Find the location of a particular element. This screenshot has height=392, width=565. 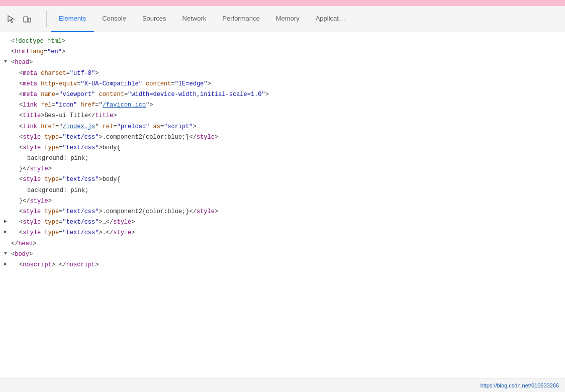

code-line-10: <style type="text/css">.component2{color… is located at coordinates (282, 138).